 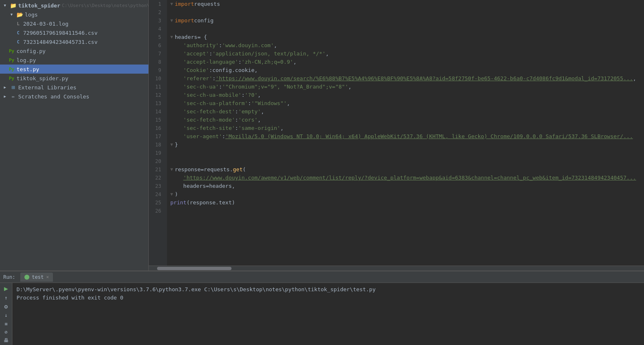 I want to click on ln-24: 24, so click(x=156, y=194).